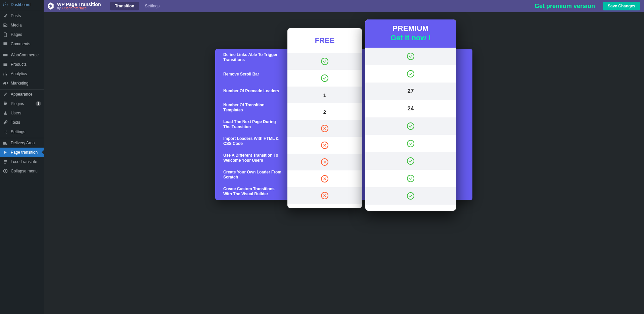  What do you see at coordinates (22, 113) in the screenshot?
I see `sidebar-item-users: Users` at bounding box center [22, 113].